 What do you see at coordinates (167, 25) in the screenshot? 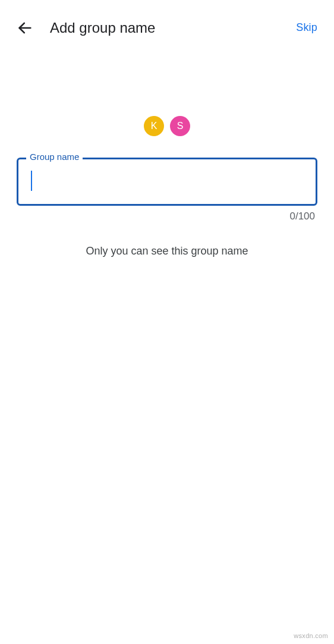
I see `header: Add group name Skip` at bounding box center [167, 25].